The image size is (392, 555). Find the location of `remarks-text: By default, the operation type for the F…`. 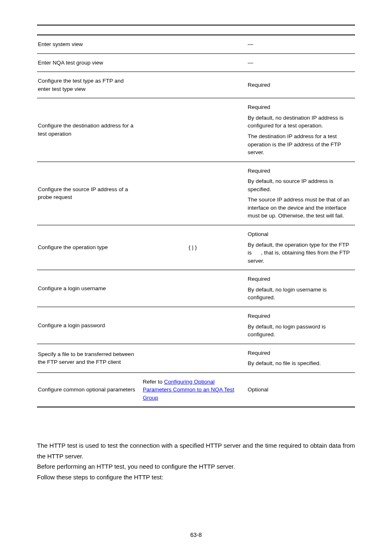

remarks-text: By default, the operation type for the F… is located at coordinates (299, 253).